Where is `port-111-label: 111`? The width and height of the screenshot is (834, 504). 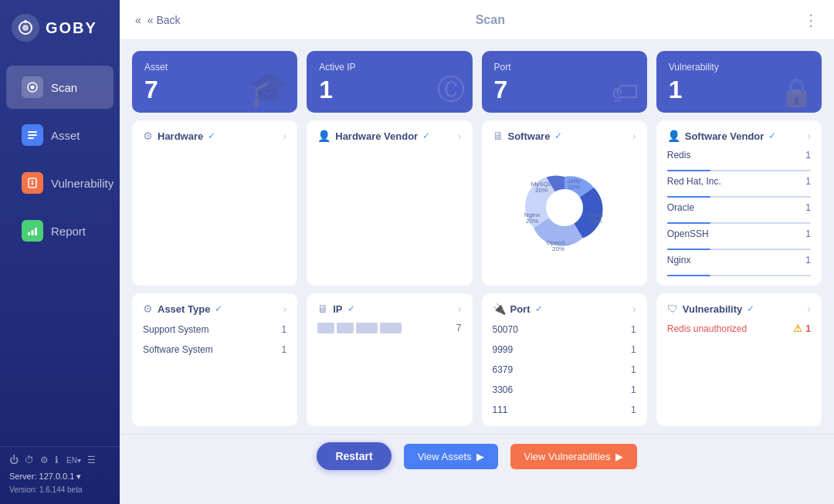 port-111-label: 111 is located at coordinates (562, 410).